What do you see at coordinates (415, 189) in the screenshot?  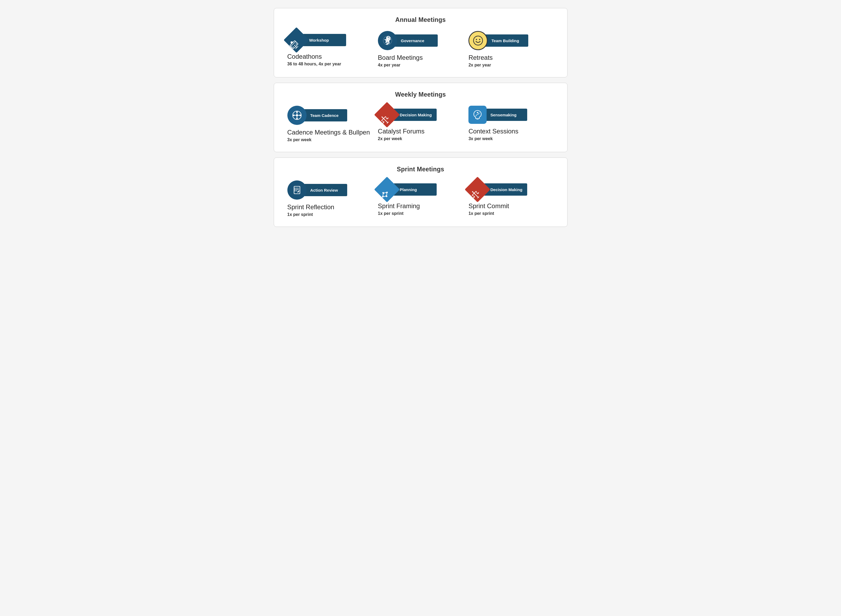 I see `label-bar-planning: Planning` at bounding box center [415, 189].